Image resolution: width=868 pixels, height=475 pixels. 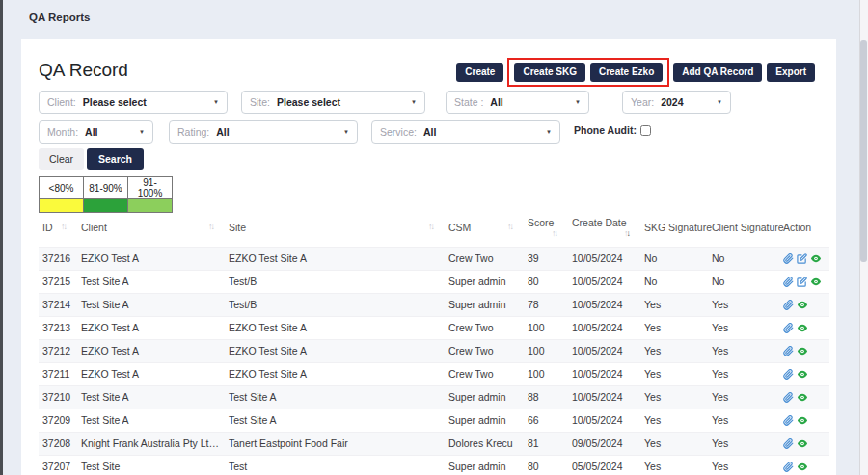 I want to click on create-button: Create, so click(x=480, y=72).